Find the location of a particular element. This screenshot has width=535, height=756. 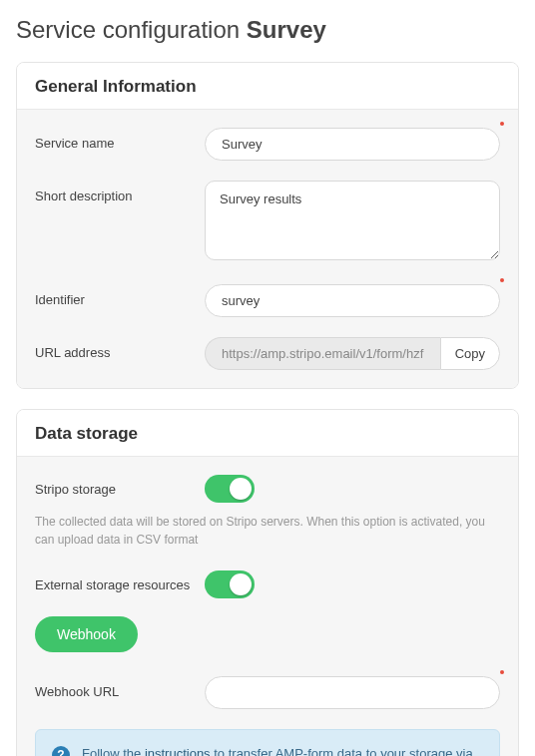

service-name-row: Service name is located at coordinates (268, 144).